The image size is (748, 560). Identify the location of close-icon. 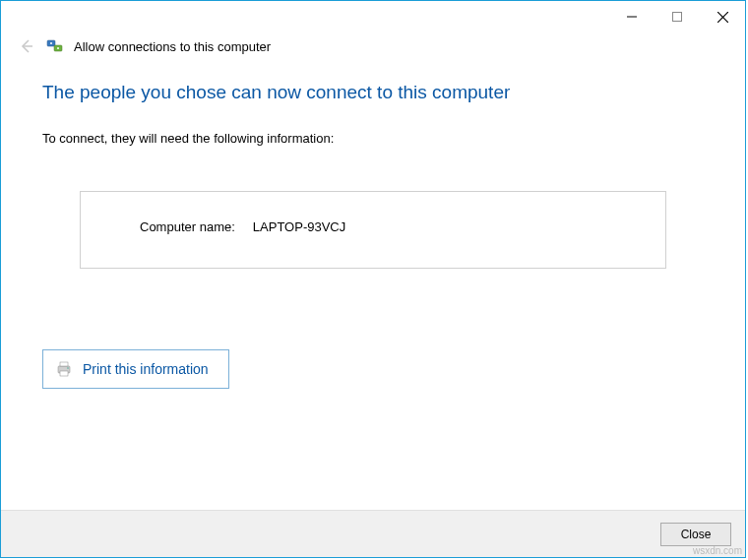
(722, 18).